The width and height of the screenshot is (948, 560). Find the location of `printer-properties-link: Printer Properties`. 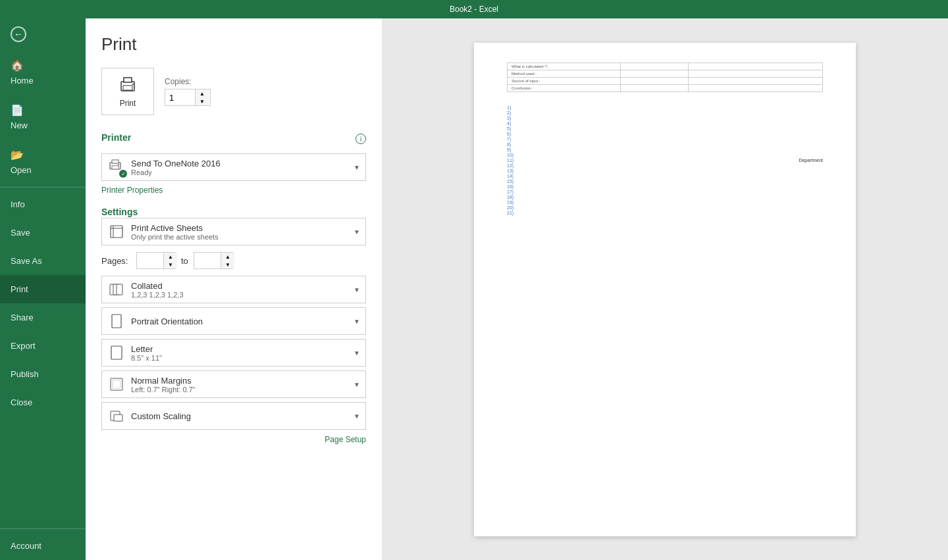

printer-properties-link: Printer Properties is located at coordinates (132, 190).